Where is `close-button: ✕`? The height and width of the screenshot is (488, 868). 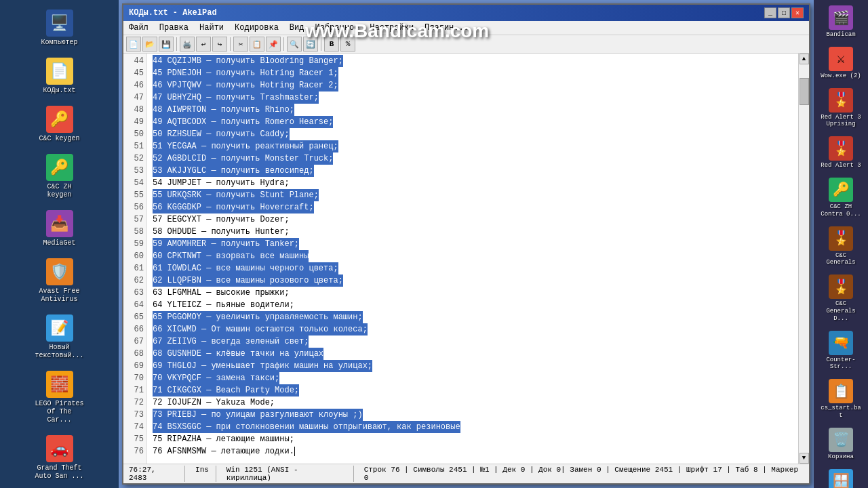 close-button: ✕ is located at coordinates (797, 13).